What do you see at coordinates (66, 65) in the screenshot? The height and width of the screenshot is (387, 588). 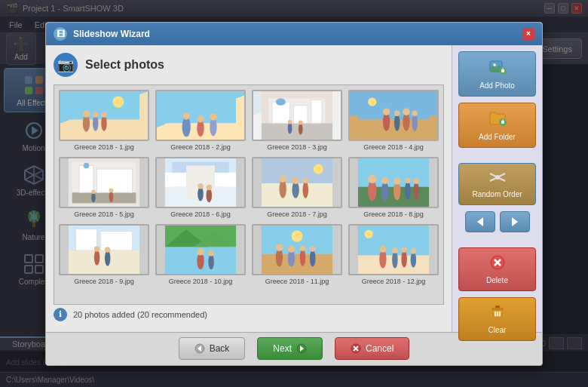 I see `select-photos-icon: 📷` at bounding box center [66, 65].